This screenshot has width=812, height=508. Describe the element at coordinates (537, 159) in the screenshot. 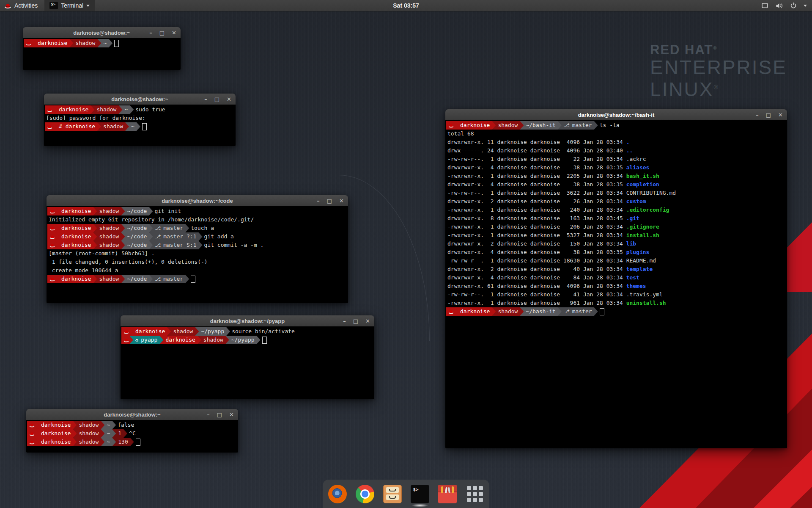

I see `file-meta: -rw-rw-r--. 1 darknoise darknoise 22 Jan…` at that location.